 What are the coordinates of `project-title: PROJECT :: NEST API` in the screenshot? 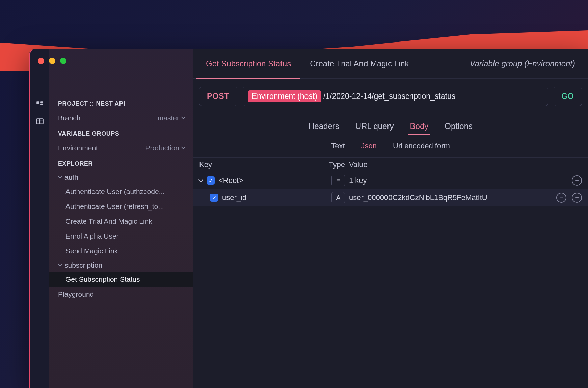 It's located at (121, 103).